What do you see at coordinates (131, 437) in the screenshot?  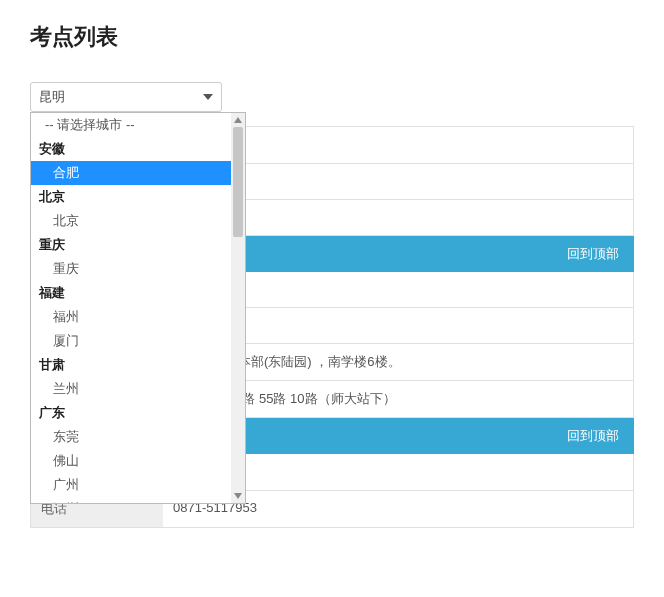 I see `dropdown-option: 东莞` at bounding box center [131, 437].